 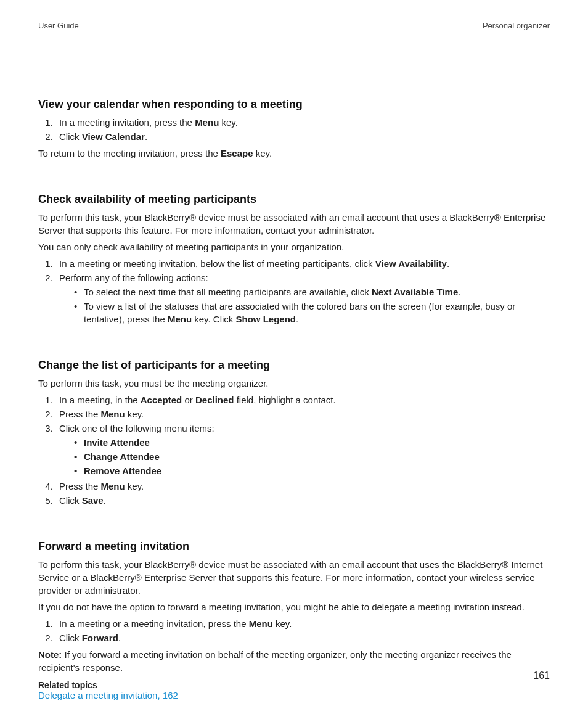 I want to click on bullet: To select the next time that all meeting…, so click(x=312, y=292).